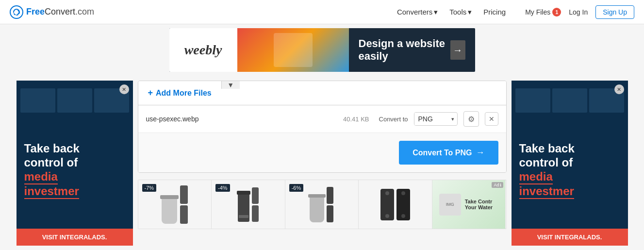 This screenshot has width=644, height=250. I want to click on chevron-down-icon: ▼, so click(231, 85).